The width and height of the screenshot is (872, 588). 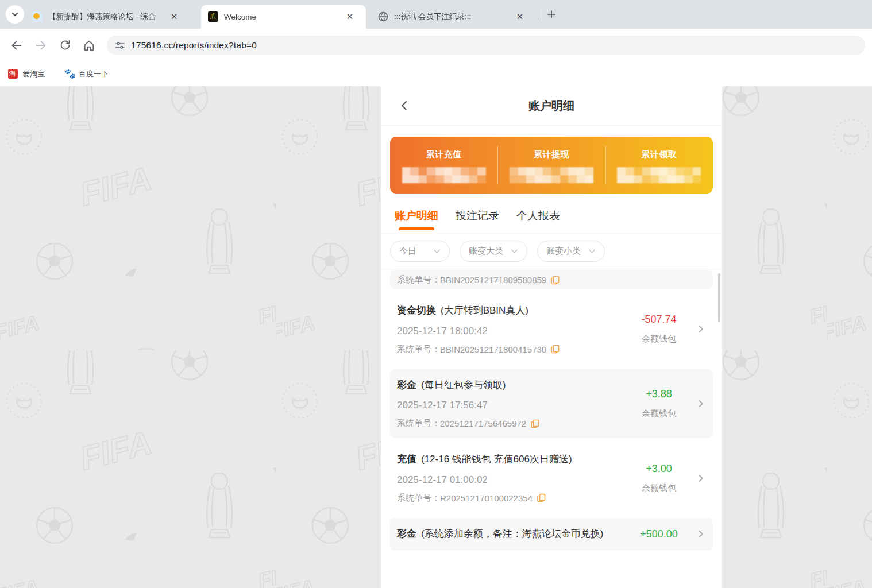 I want to click on gold-crest-favicon-icon, so click(x=213, y=17).